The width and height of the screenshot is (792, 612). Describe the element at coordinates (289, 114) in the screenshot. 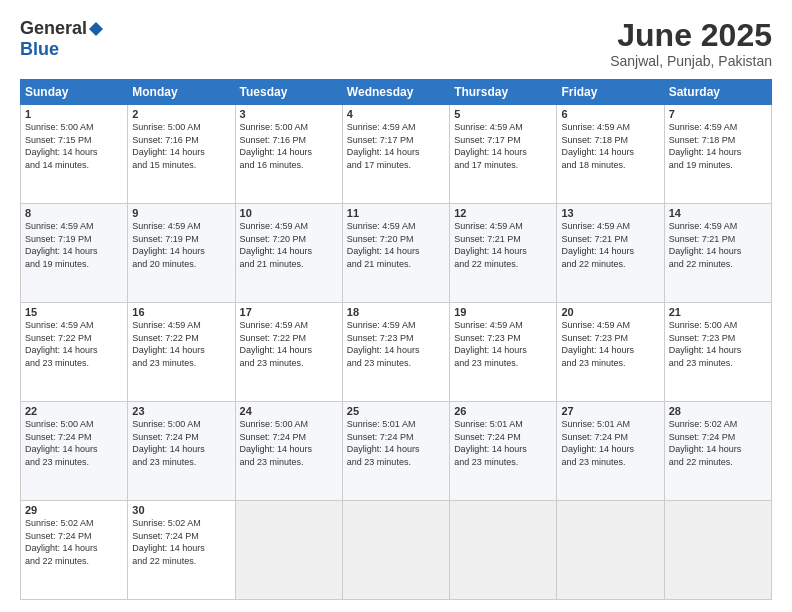

I see `day-number: 3` at that location.